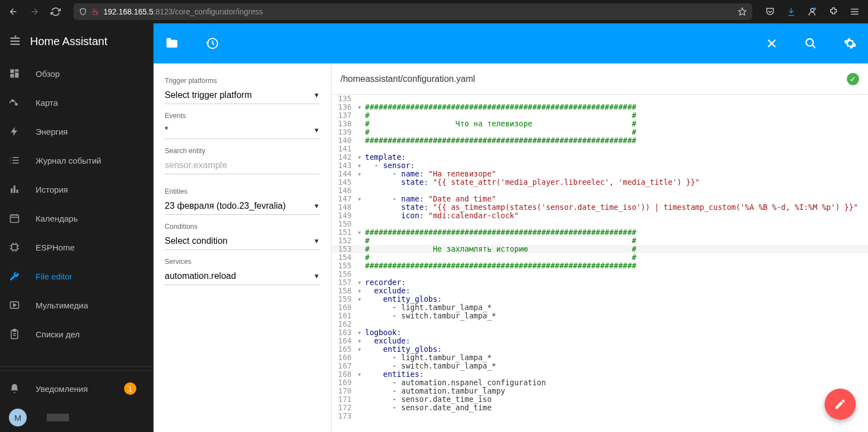 The image size is (868, 432). What do you see at coordinates (600, 300) in the screenshot?
I see `code-line: 159▾ entity_globs:` at bounding box center [600, 300].